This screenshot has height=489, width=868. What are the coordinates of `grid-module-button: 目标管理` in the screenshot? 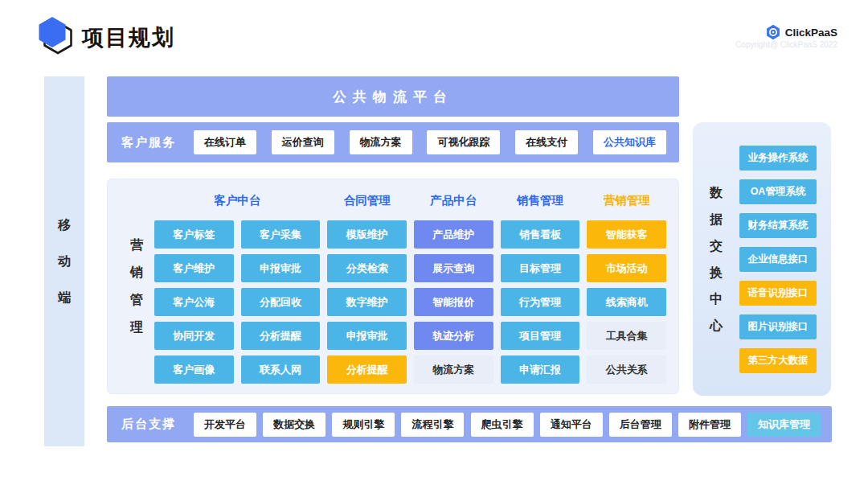 It's located at (540, 269).